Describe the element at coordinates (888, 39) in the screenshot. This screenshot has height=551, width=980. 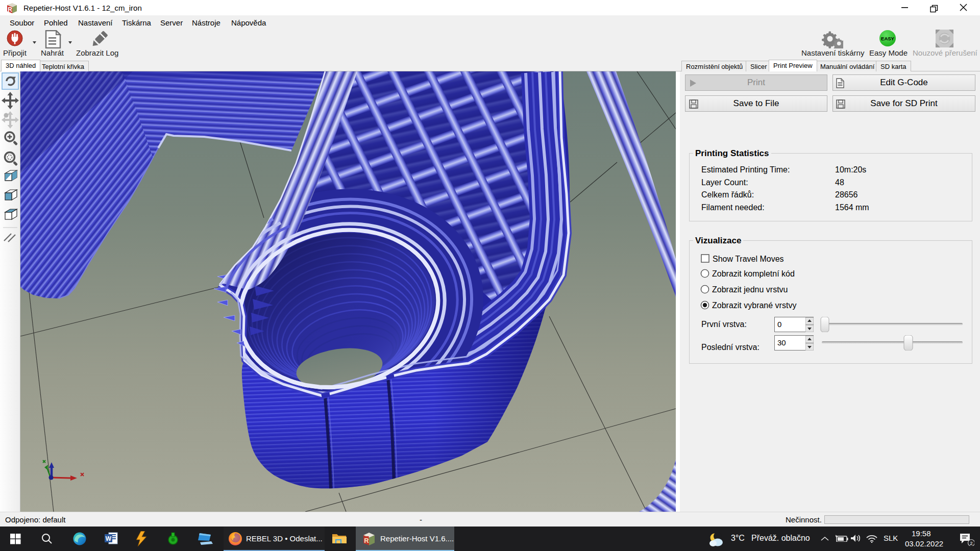
I see `svg-text: EASY` at that location.